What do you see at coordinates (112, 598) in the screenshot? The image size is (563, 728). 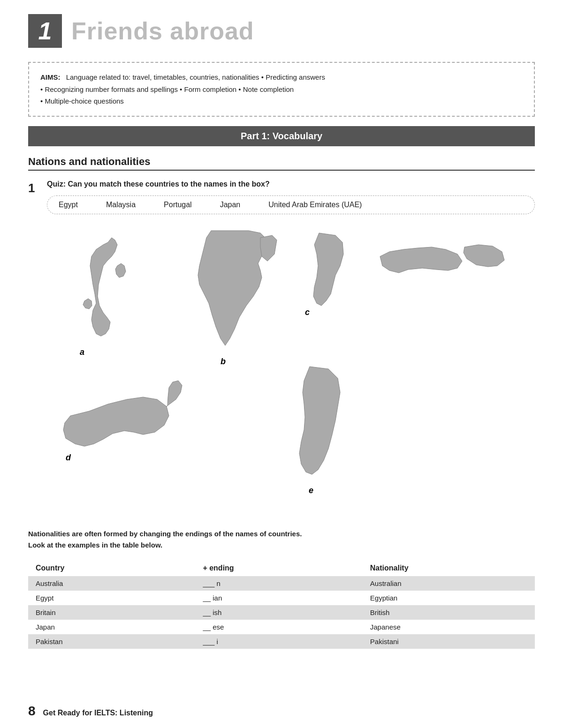 I see `cell-country: Egypt` at bounding box center [112, 598].